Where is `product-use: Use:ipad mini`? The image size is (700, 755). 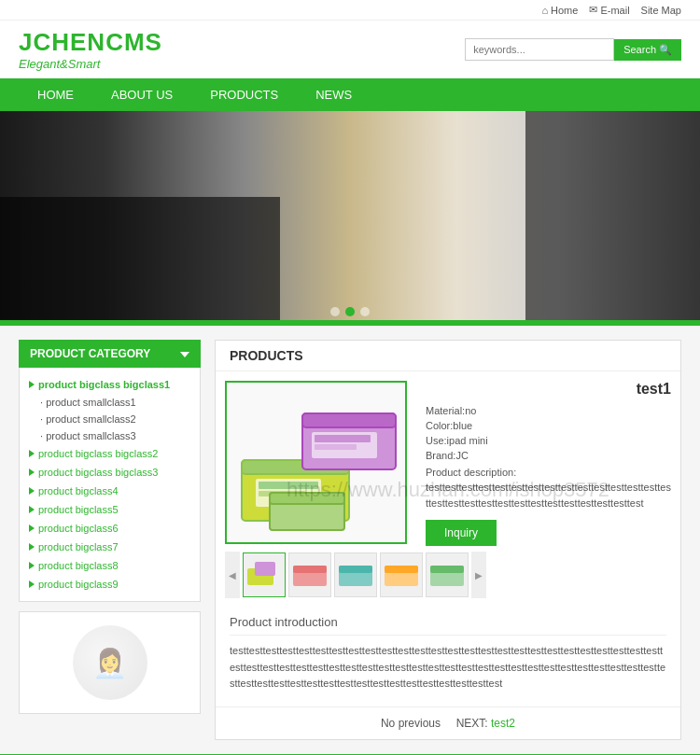 product-use: Use:ipad mini is located at coordinates (549, 440).